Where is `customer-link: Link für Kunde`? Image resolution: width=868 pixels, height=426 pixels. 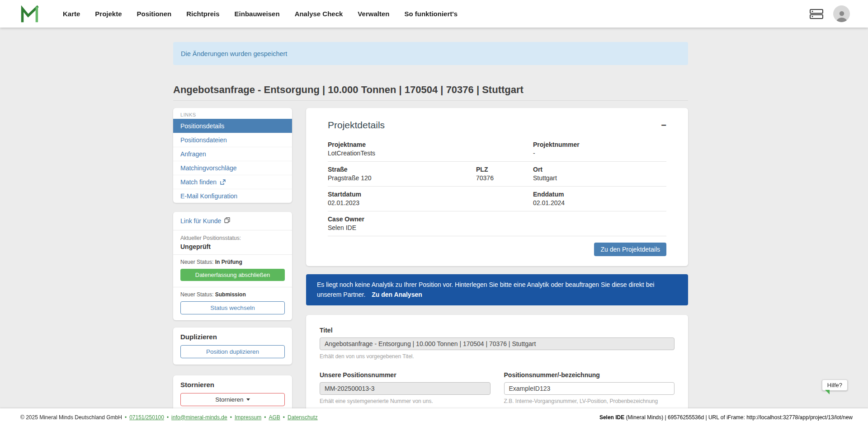 customer-link: Link für Kunde is located at coordinates (232, 221).